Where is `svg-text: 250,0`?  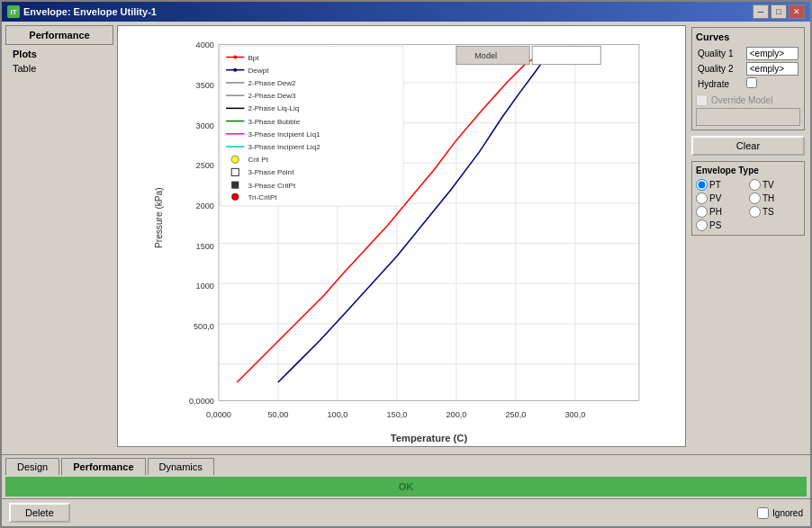
svg-text: 250,0 is located at coordinates (515, 415).